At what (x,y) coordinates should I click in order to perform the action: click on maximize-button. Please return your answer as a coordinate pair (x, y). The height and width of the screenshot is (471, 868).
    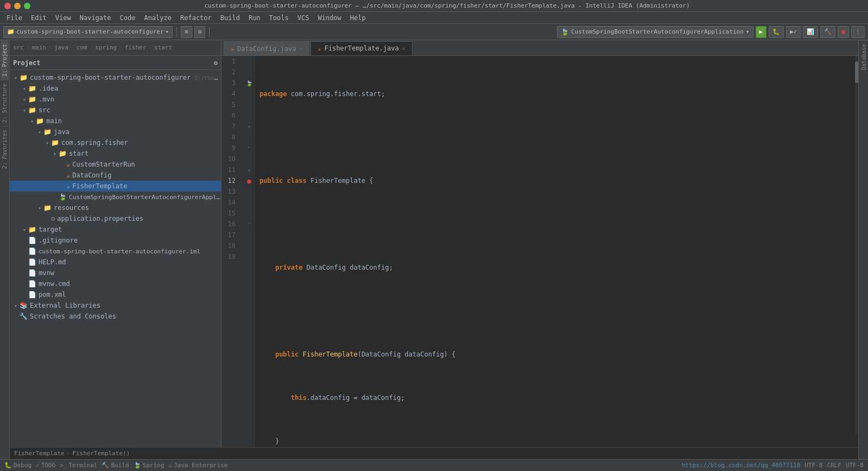
    Looking at the image, I should click on (27, 6).